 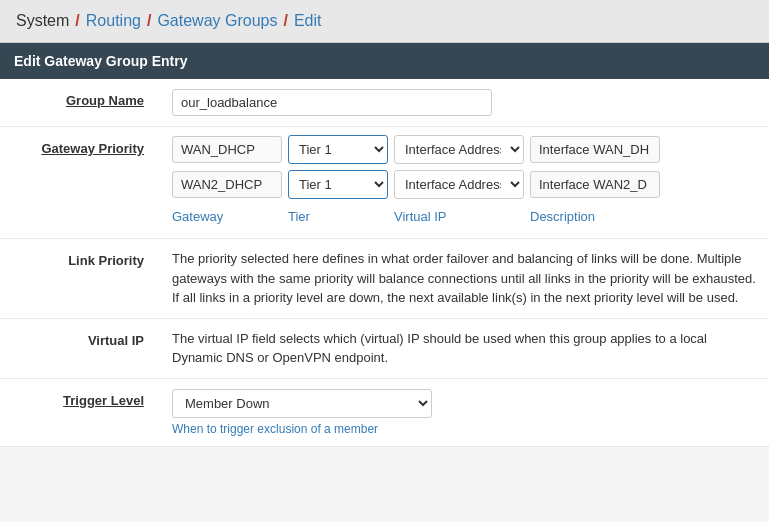 I want to click on trigger-level-row: Trigger Level Member Down Packet Loss Hi…, so click(x=384, y=413).